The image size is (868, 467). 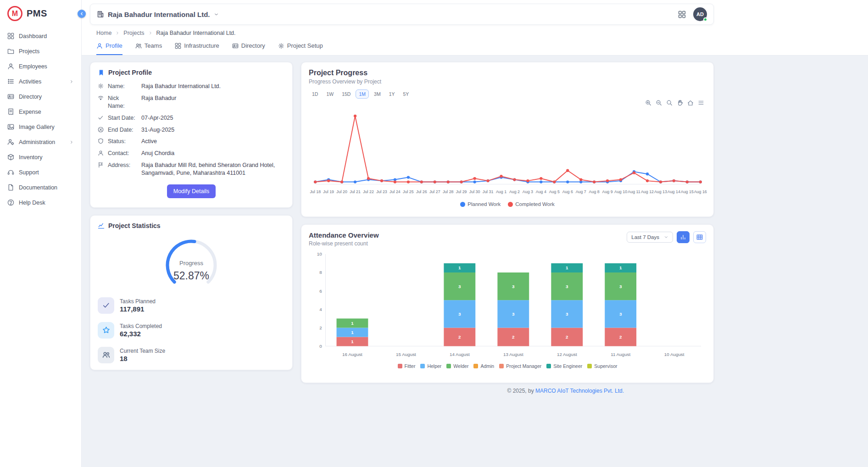 What do you see at coordinates (690, 103) in the screenshot?
I see `reset-zoom-icon` at bounding box center [690, 103].